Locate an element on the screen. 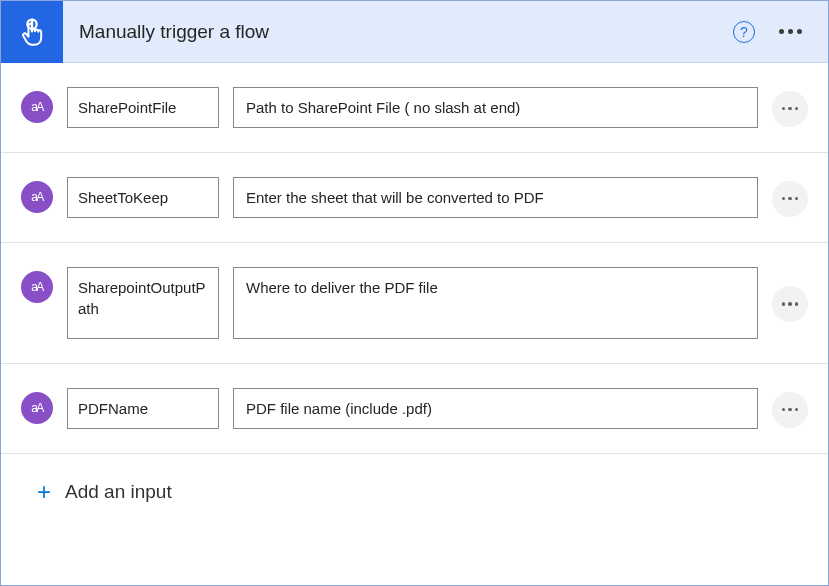  touch-icon is located at coordinates (32, 32).